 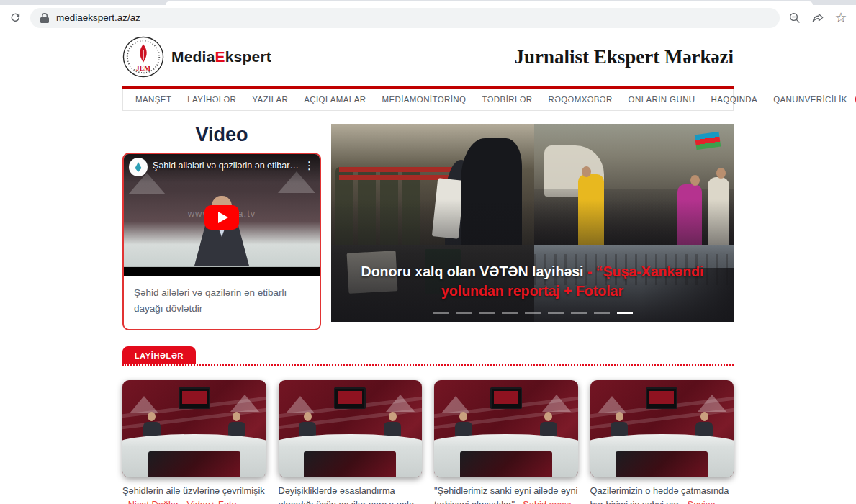 I want to click on jem-logo: JEM, so click(x=143, y=57).